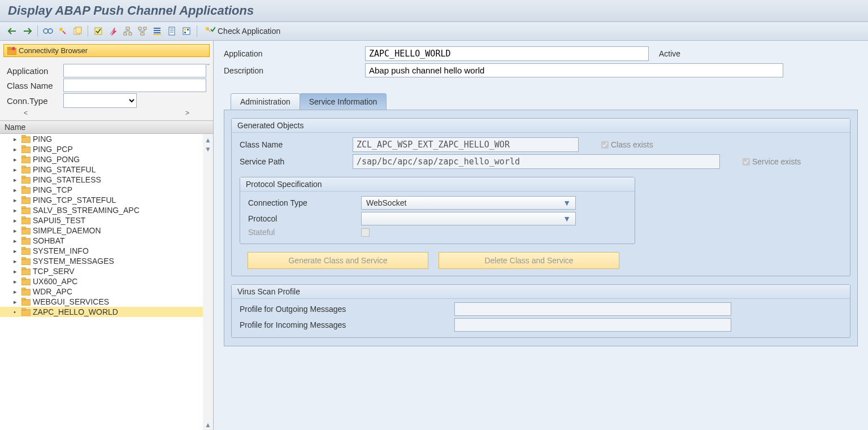  Describe the element at coordinates (208, 149) in the screenshot. I see `scroll-down-icon: ▼` at that location.